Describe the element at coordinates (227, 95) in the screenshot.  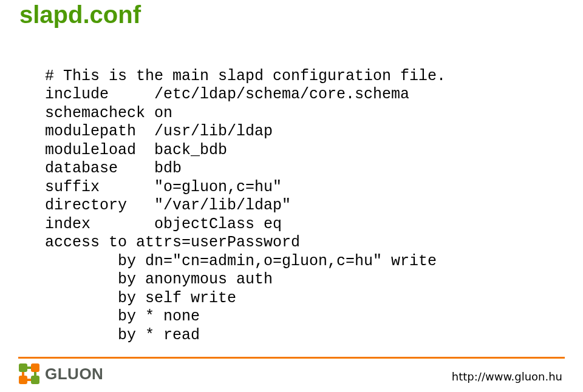
I see `code-line: include /etc/ldap/schema/core.schema` at that location.